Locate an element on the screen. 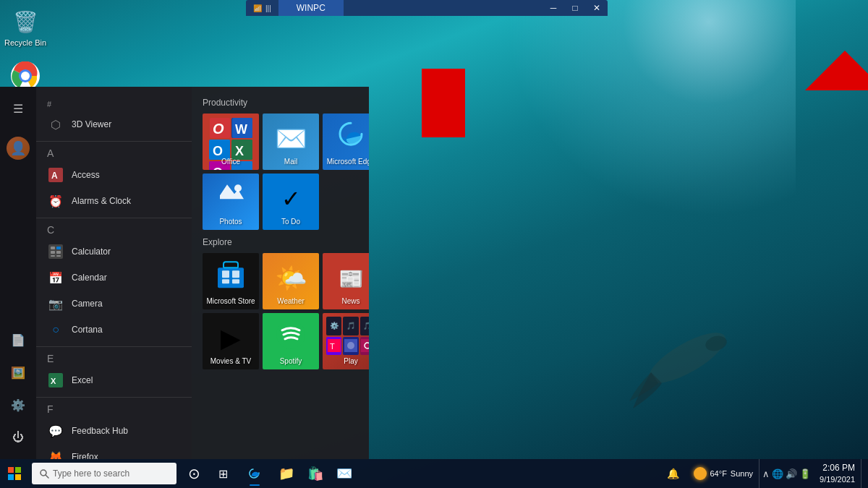  window-controls: ─ □ ✕ is located at coordinates (575, 8).